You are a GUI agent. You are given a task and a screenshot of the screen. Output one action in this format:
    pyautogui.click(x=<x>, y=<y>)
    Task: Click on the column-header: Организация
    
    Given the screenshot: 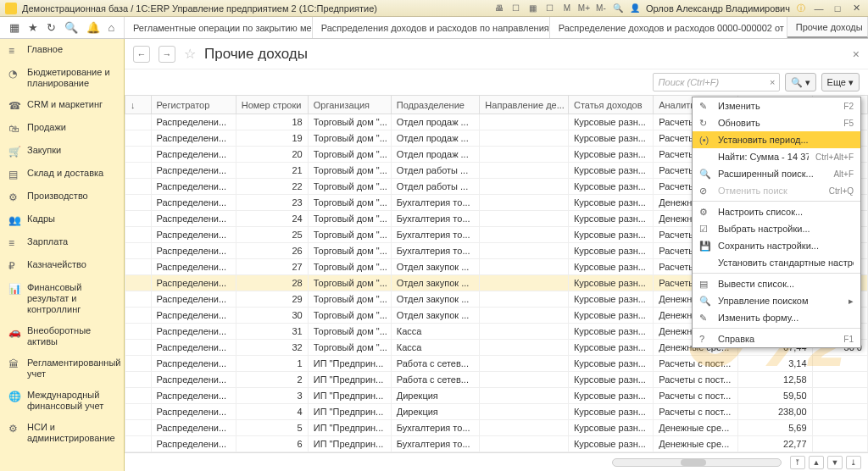 What is the action you would take?
    pyautogui.click(x=349, y=105)
    